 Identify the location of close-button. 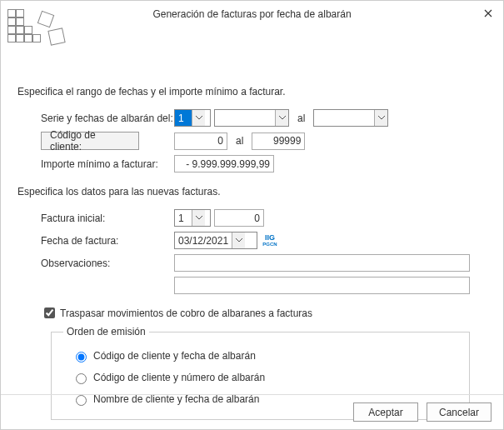
(488, 13).